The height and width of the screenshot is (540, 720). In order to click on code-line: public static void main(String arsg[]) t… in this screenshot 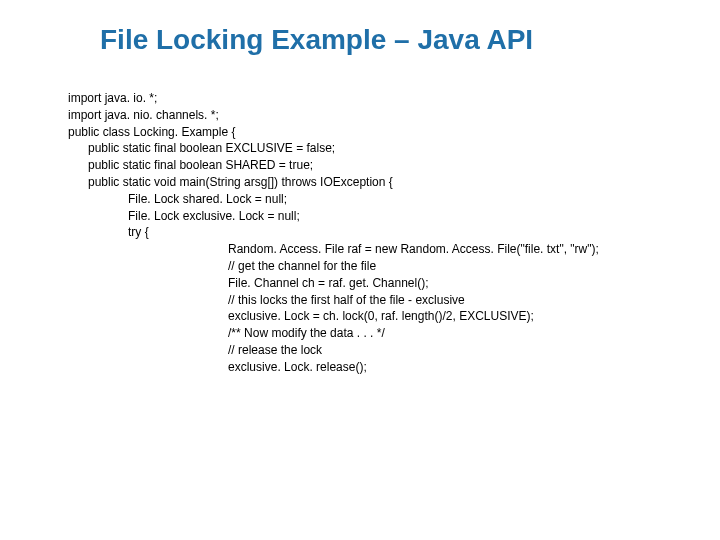, I will do `click(240, 182)`.